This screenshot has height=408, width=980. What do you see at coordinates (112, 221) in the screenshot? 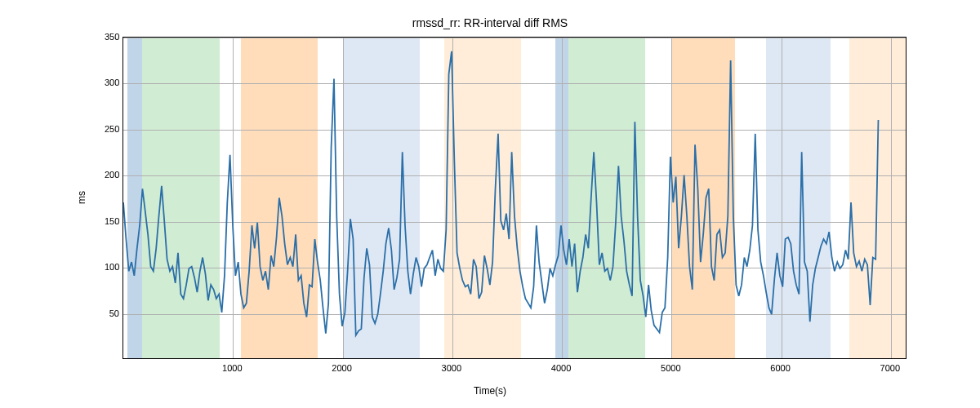
I see `y-tick-label: 150` at bounding box center [112, 221].